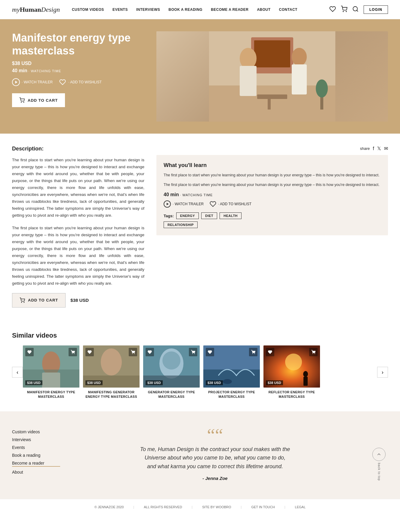 Image resolution: width=400 pixels, height=532 pixels. I want to click on carousel-label-5: REFLECTOR ENERGY TYPE MASTERCLASS, so click(292, 395).